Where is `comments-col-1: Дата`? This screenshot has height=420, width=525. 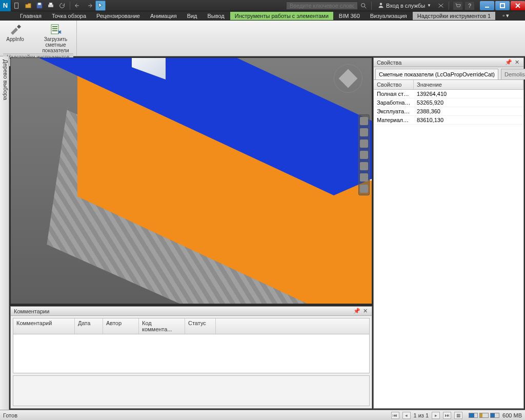
comments-col-1: Дата is located at coordinates (89, 326).